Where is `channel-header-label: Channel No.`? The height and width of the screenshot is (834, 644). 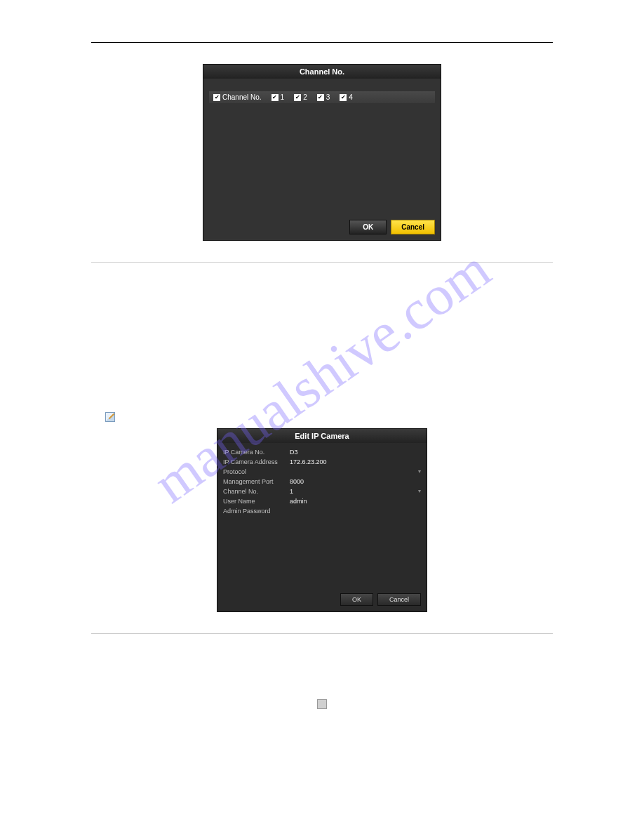 channel-header-label: Channel No. is located at coordinates (242, 97).